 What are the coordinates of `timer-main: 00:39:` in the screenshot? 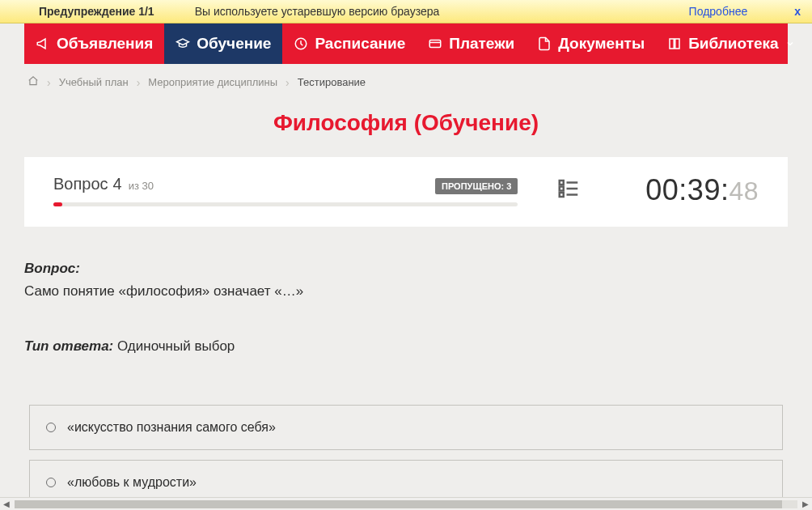 It's located at (687, 190).